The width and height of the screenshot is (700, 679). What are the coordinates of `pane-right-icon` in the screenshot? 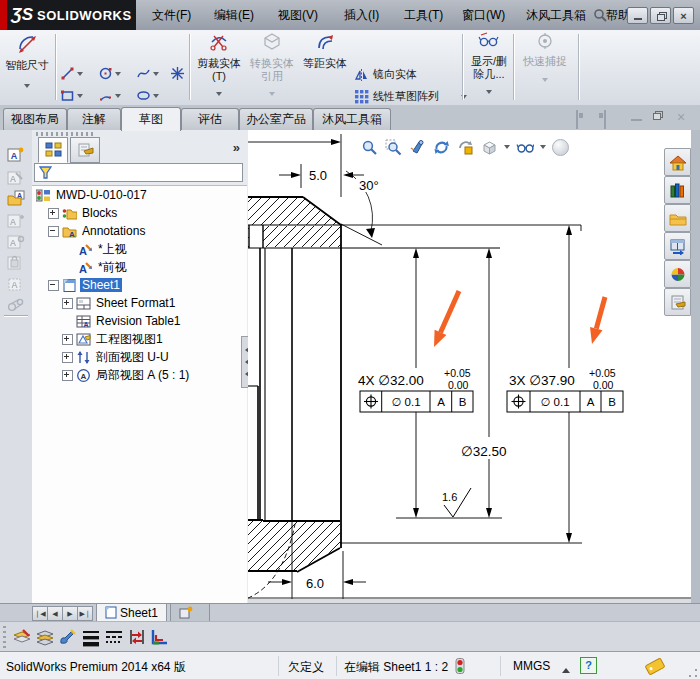 It's located at (605, 120).